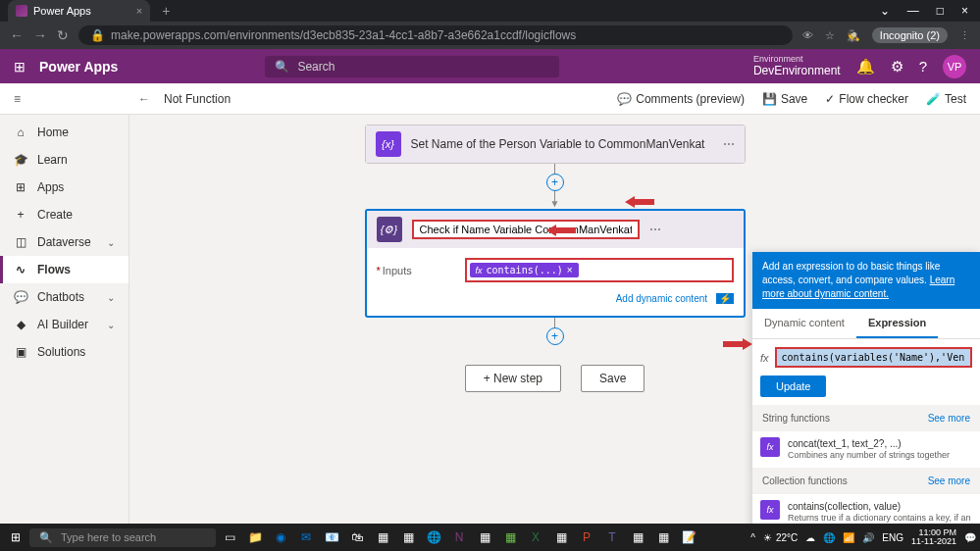  Describe the element at coordinates (65, 270) in the screenshot. I see `sidebar-item-flows: ∿Flows` at that location.